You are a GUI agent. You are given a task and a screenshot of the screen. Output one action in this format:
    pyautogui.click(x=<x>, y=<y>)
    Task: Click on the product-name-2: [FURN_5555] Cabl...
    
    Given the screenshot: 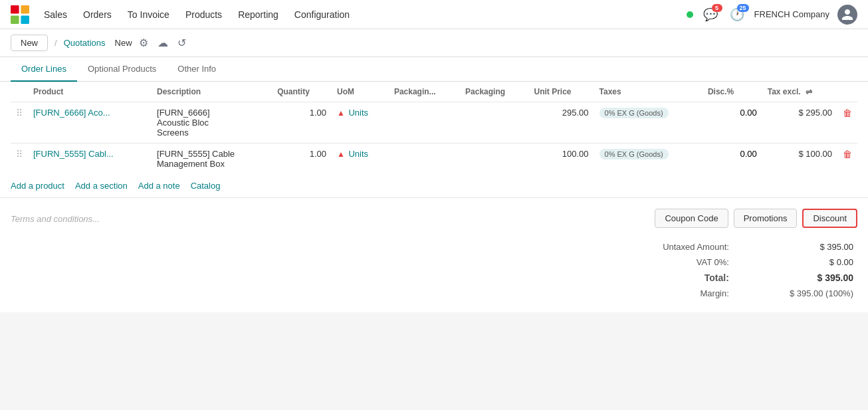 What is the action you would take?
    pyautogui.click(x=73, y=154)
    